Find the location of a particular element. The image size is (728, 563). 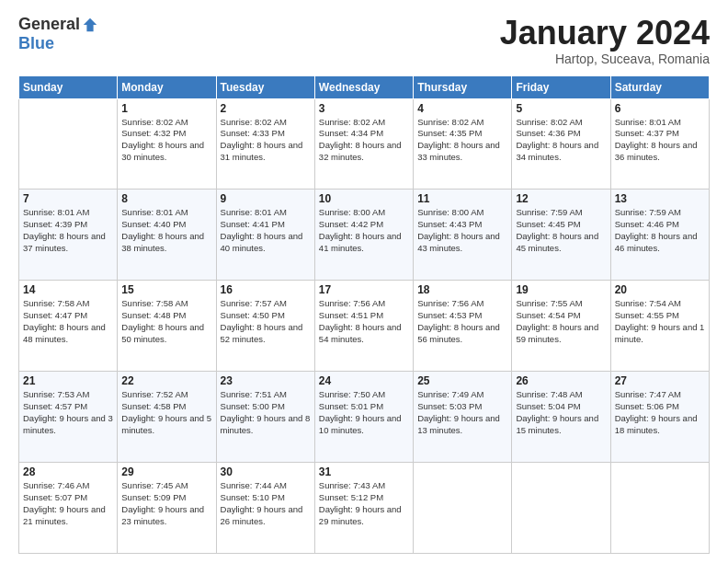

calendar-cell: 11Sunrise: 8:00 AMSunset: 4:43 PMDayligh… is located at coordinates (463, 236).